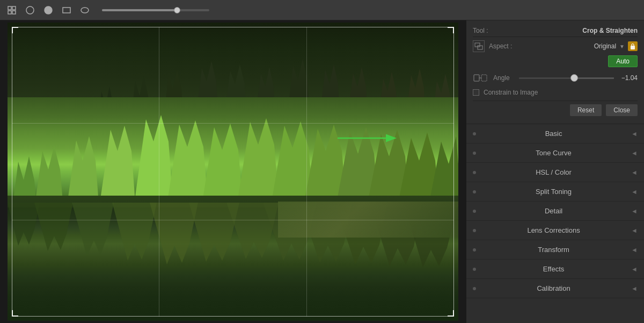  I want to click on panel-dot-detail, so click(474, 211).